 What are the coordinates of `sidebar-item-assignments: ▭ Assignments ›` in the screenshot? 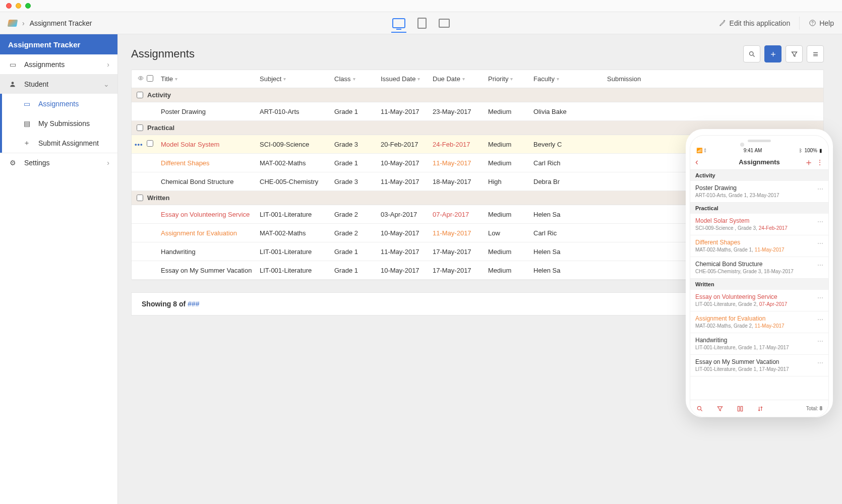 It's located at (58, 65).